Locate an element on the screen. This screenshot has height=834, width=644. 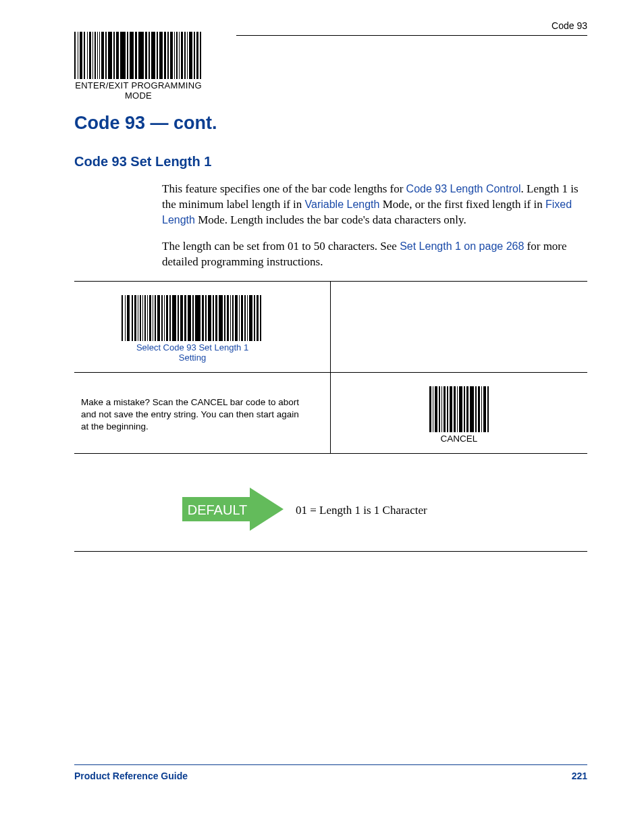
header-rule is located at coordinates (412, 35).